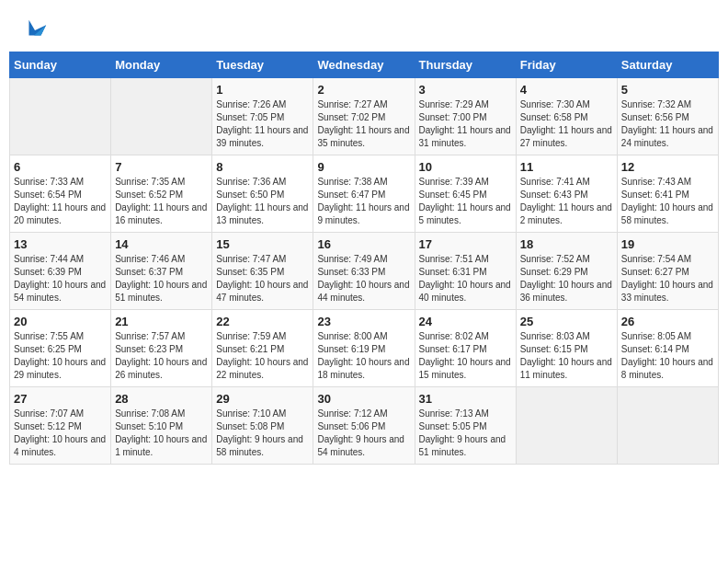 This screenshot has width=728, height=563. What do you see at coordinates (263, 65) in the screenshot?
I see `weekday-header: Tuesday` at bounding box center [263, 65].